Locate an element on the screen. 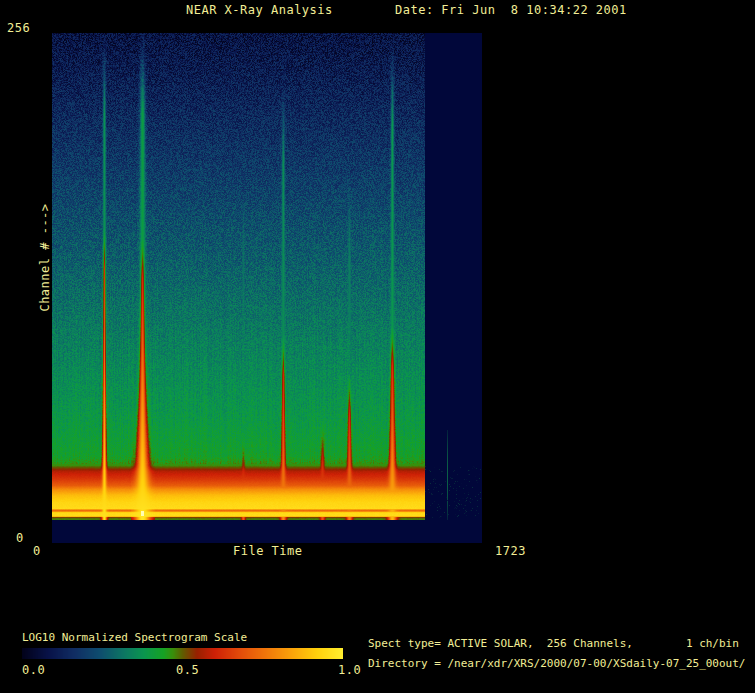 This screenshot has width=755, height=693. colorbar-tick-min: 0.0 is located at coordinates (34, 670).